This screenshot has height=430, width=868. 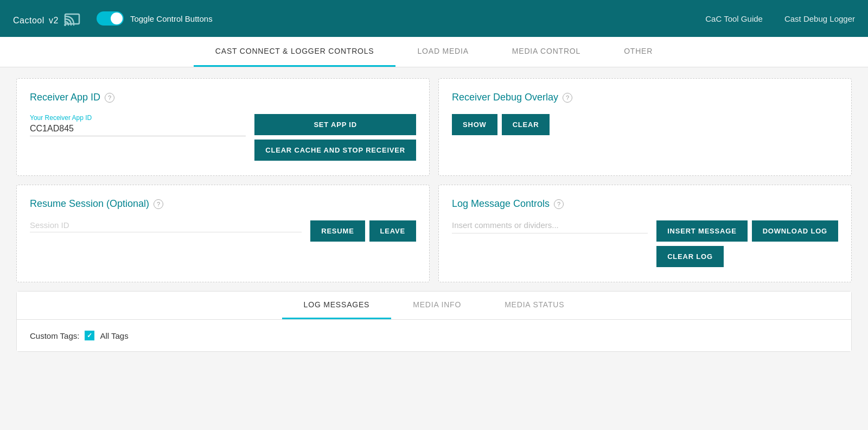 What do you see at coordinates (567, 98) in the screenshot?
I see `receiver-debug-help-icon: ?` at bounding box center [567, 98].